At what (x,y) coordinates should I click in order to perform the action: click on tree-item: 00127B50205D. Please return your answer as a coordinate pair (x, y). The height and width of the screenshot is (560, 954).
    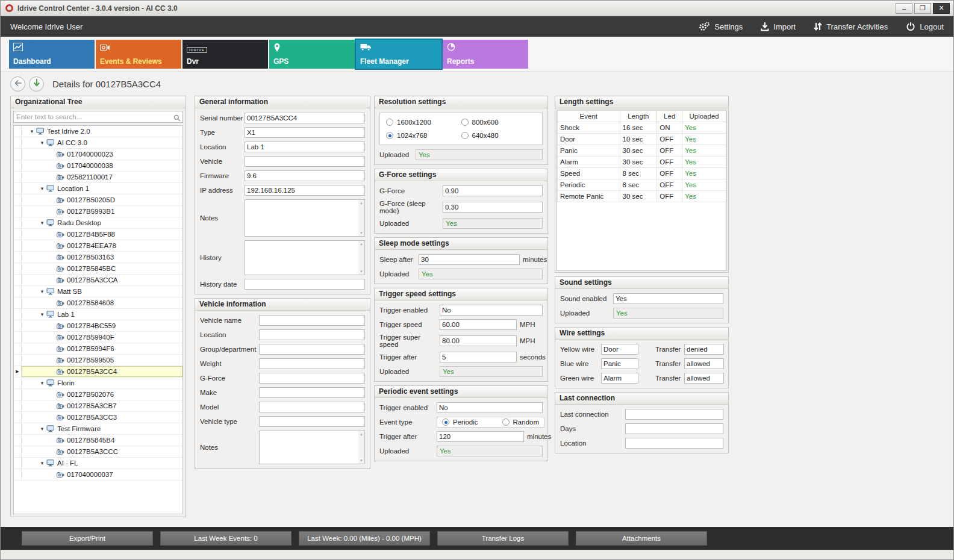
    Looking at the image, I should click on (98, 200).